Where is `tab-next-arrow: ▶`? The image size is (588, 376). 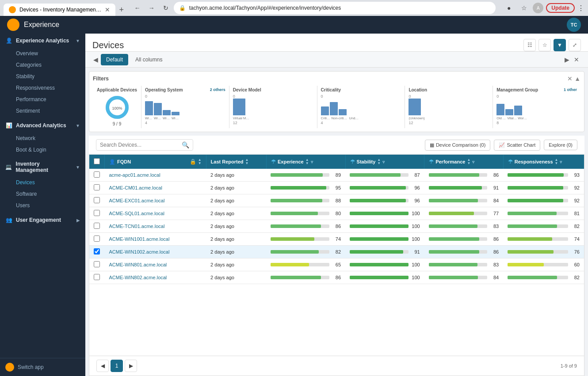
tab-next-arrow: ▶ is located at coordinates (567, 60).